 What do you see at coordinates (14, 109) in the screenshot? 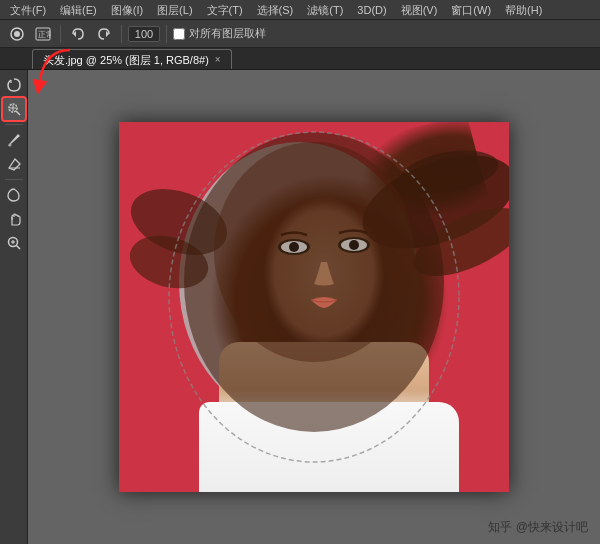
I see `quick-select-tool-button` at bounding box center [14, 109].